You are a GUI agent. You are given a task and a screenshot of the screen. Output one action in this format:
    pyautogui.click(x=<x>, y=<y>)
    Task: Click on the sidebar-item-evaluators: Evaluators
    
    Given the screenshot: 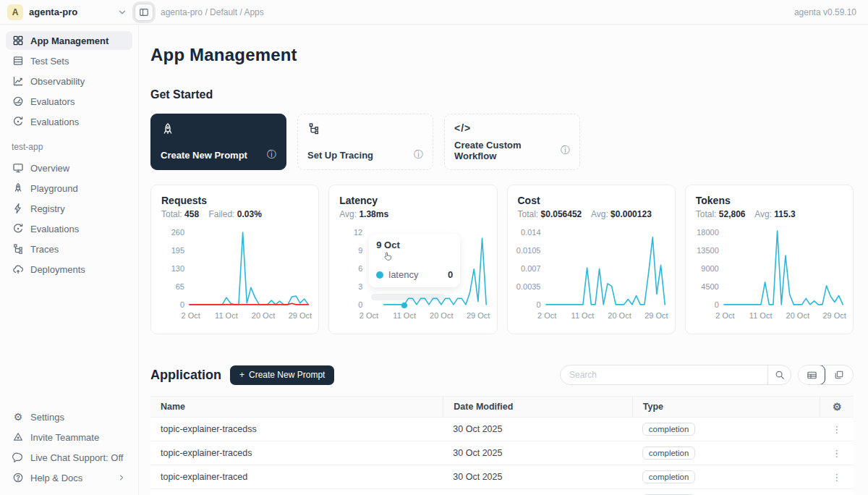 What is the action you would take?
    pyautogui.click(x=69, y=101)
    